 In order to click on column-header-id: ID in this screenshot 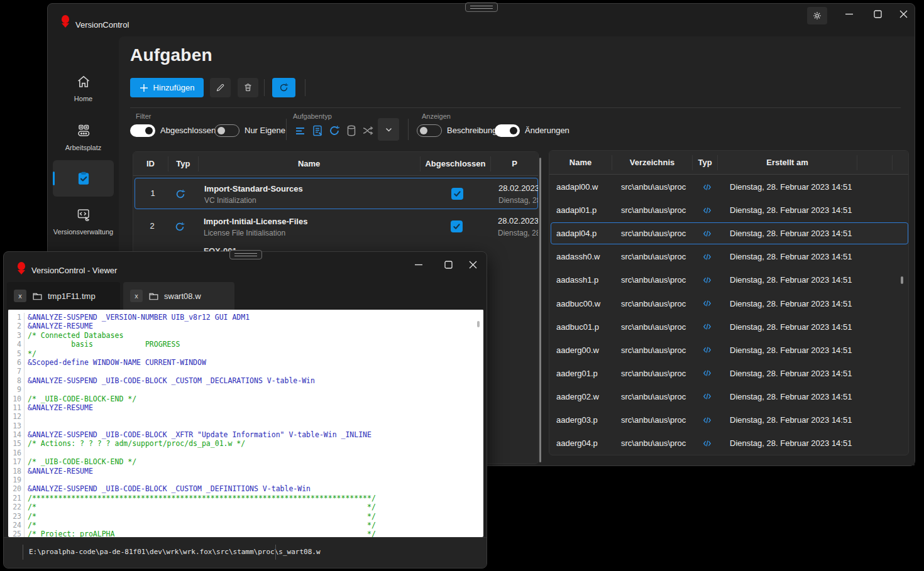, I will do `click(151, 164)`.